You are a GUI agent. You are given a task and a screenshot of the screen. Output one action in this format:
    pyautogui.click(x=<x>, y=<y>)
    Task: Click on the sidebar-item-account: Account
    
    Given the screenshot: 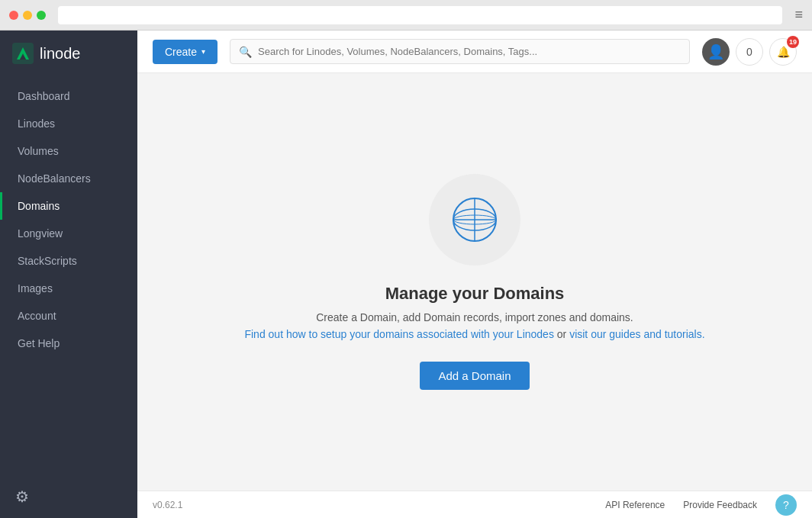 What is the action you would take?
    pyautogui.click(x=69, y=316)
    